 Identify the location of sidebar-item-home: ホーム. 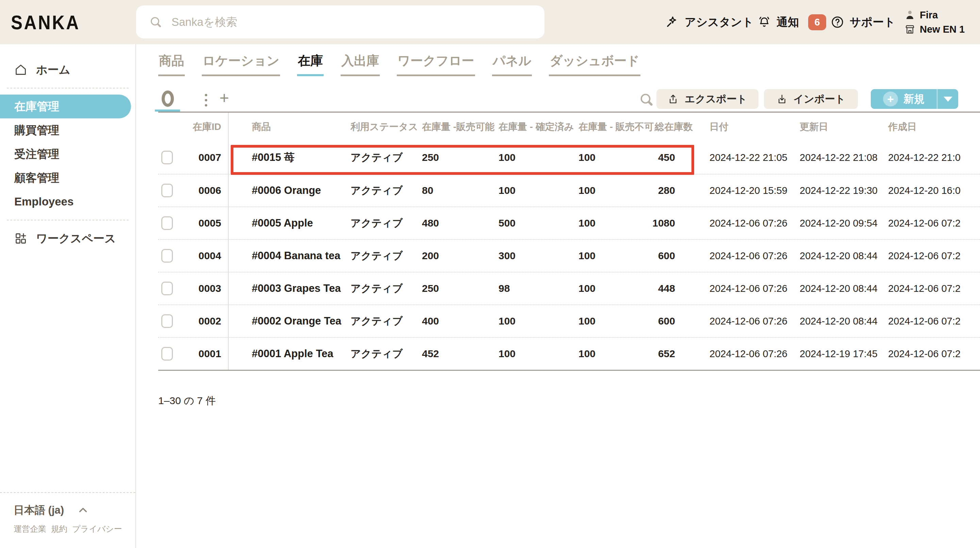
(68, 70).